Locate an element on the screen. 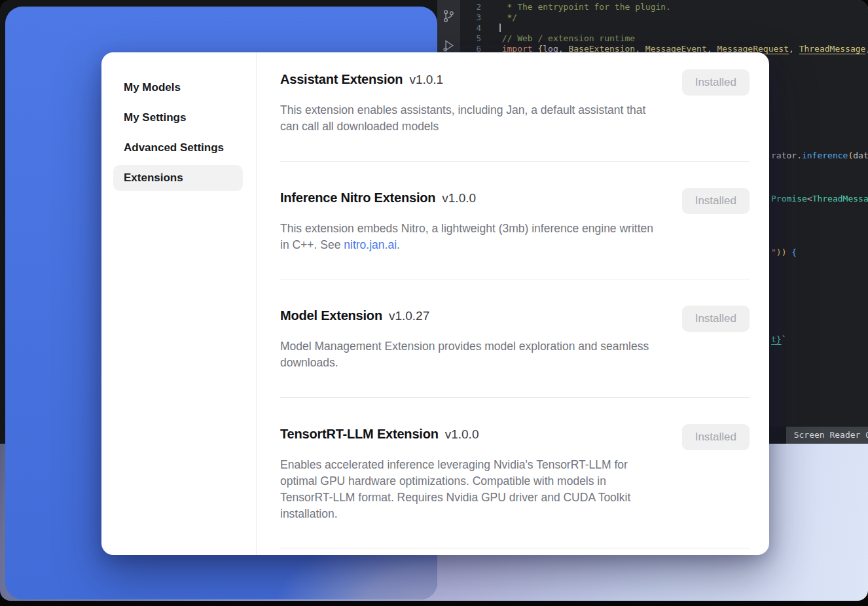 Image resolution: width=868 pixels, height=606 pixels. sidebar-item-my-settings: My Settings is located at coordinates (178, 118).